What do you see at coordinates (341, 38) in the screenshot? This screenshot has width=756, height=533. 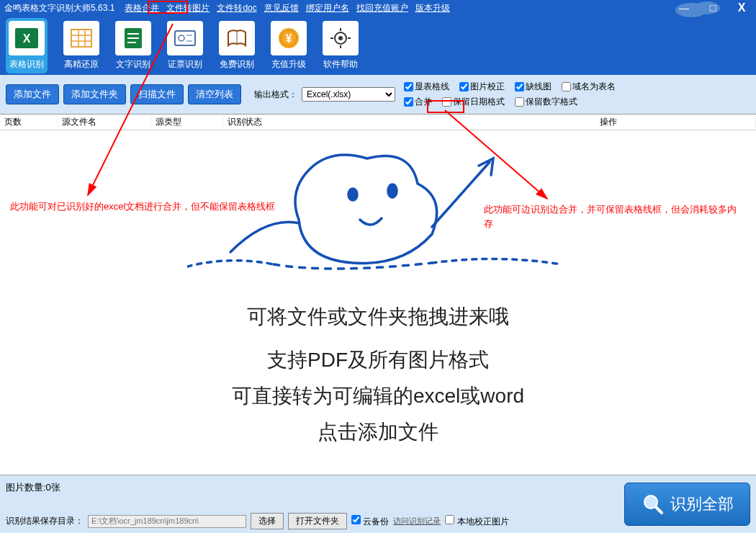 I see `gear-icon` at bounding box center [341, 38].